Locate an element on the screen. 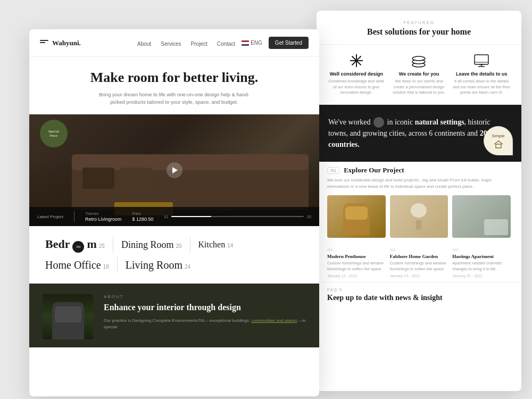 The image size is (532, 399). proj-name-2: Falshore Home Garden is located at coordinates (419, 256).